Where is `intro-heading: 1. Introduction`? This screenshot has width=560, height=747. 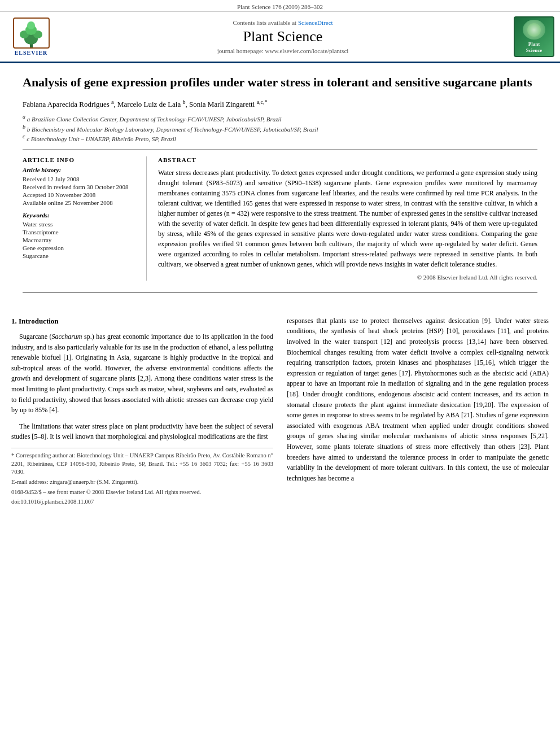 intro-heading: 1. Introduction is located at coordinates (142, 321).